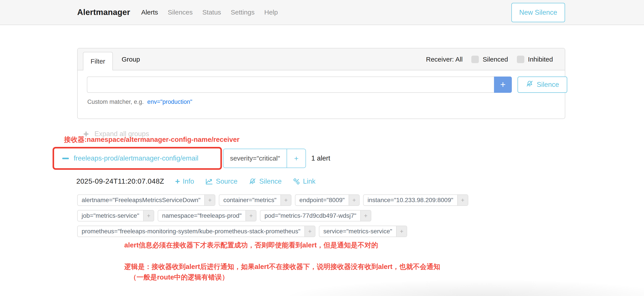 This screenshot has width=644, height=296. I want to click on label-tag: namespace="freeleaps-prod" +, so click(207, 216).